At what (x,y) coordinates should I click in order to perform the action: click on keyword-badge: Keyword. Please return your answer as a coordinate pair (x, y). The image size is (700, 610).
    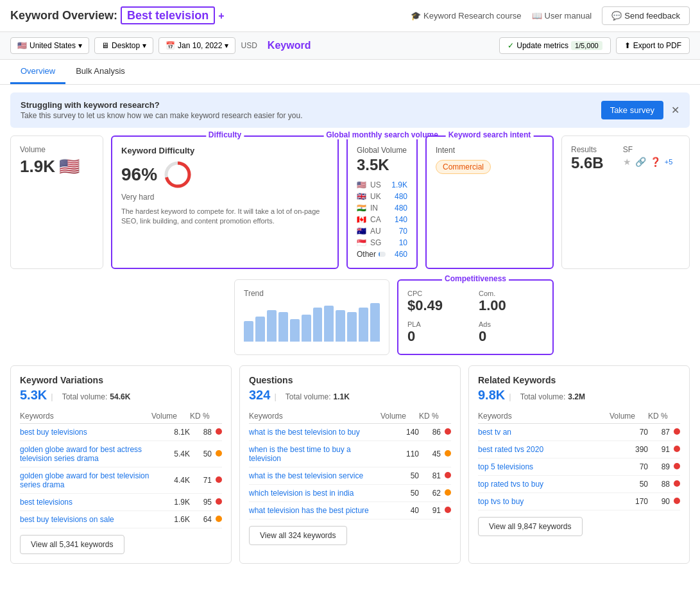
    Looking at the image, I should click on (289, 46).